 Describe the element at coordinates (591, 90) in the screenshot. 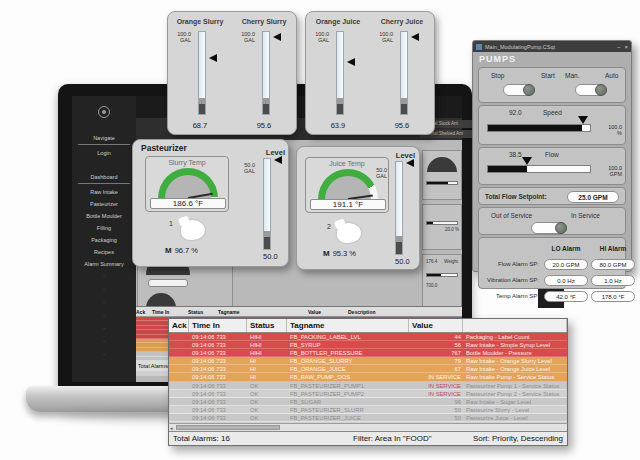

I see `man-auto-toggle` at that location.